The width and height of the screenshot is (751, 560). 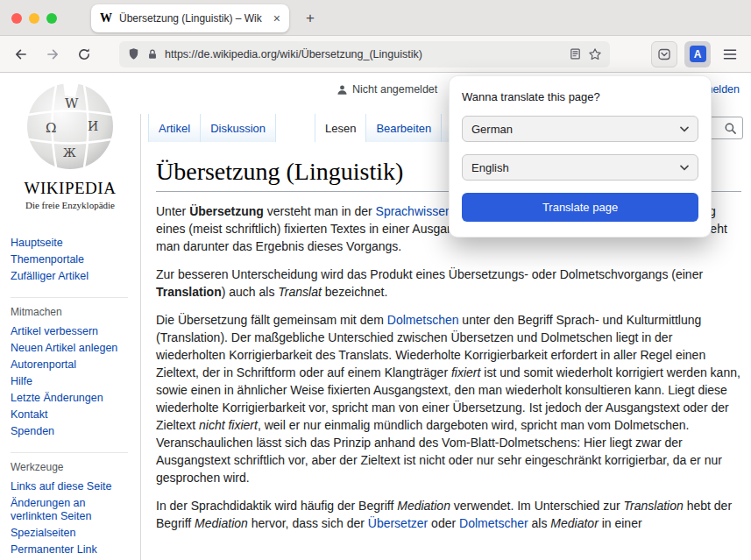 I want to click on text-run: bezeichnet., so click(x=355, y=292).